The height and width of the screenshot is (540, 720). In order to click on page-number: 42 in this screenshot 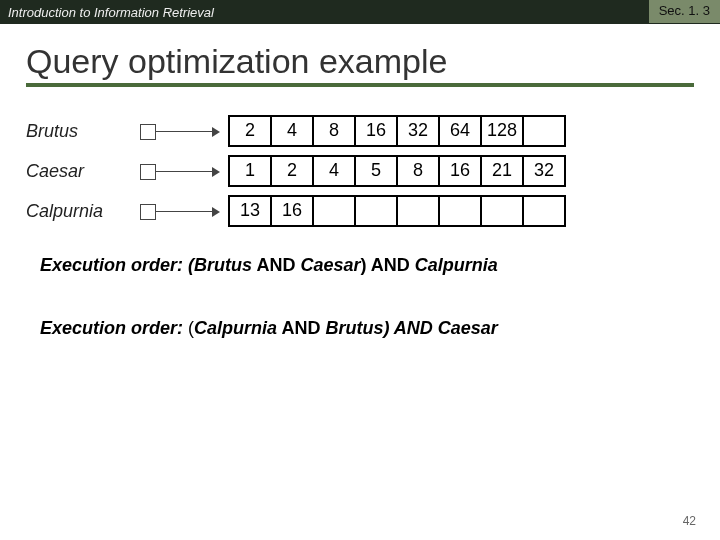, I will do `click(690, 521)`.